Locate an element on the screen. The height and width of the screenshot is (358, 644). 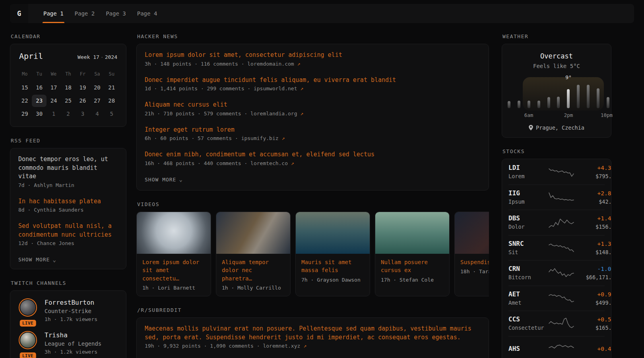
page-tab: Page 3 is located at coordinates (116, 14).